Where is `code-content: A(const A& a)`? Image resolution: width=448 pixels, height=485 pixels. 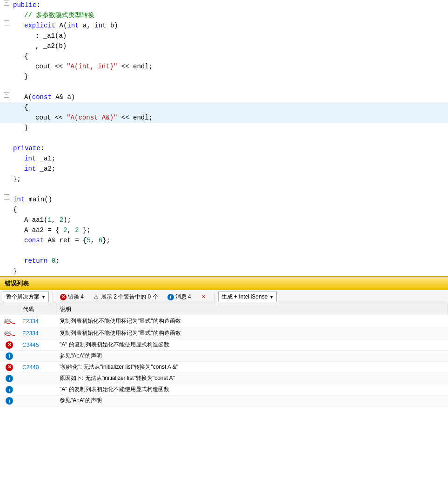
code-content: A(const A& a) is located at coordinates (231, 97).